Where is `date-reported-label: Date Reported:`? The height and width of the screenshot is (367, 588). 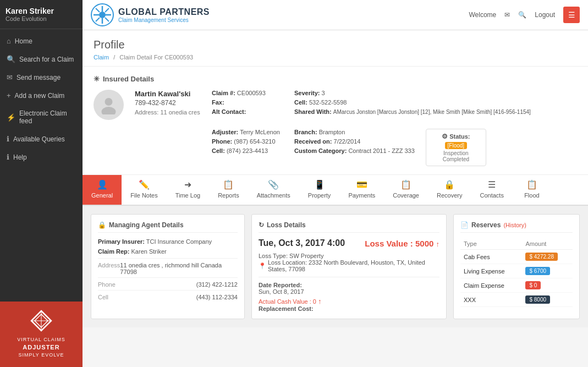 date-reported-label: Date Reported: is located at coordinates (349, 285).